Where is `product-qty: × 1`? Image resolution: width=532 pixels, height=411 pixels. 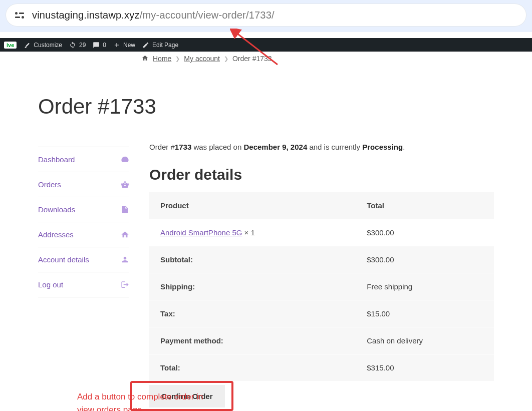 product-qty: × 1 is located at coordinates (249, 232).